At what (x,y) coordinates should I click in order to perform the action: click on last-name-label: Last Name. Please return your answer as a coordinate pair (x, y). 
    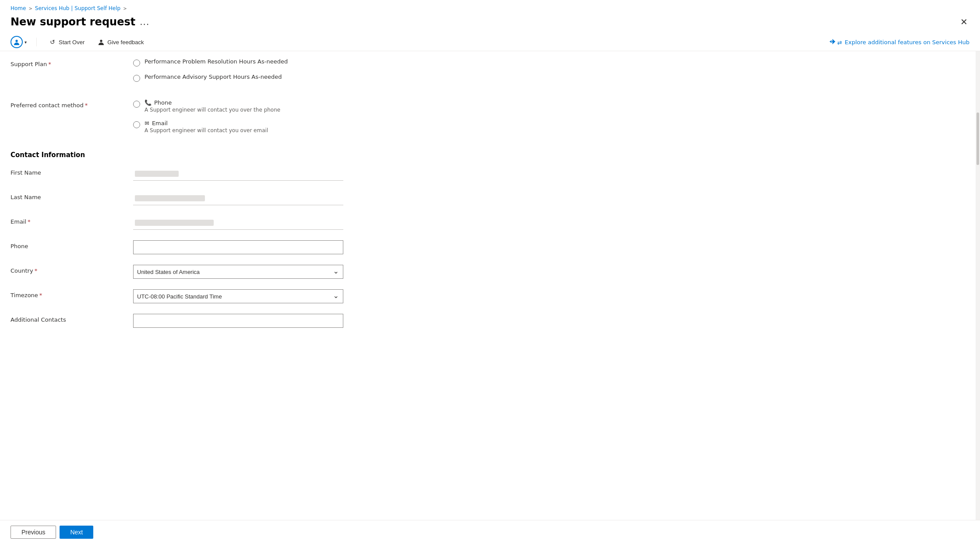
    Looking at the image, I should click on (72, 196).